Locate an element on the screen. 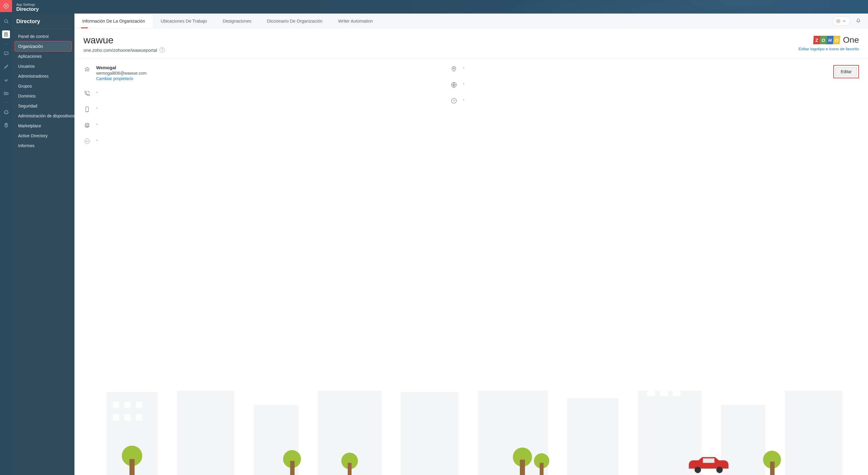 This screenshot has width=868, height=475. language-value: - is located at coordinates (464, 83).